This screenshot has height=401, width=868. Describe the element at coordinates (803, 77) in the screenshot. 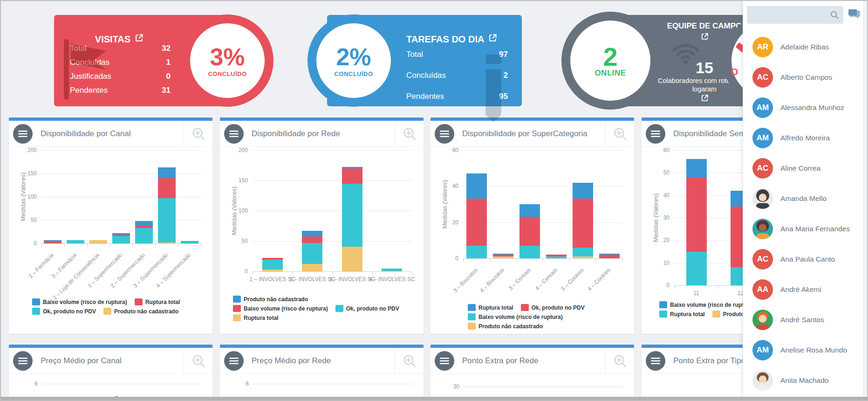

I see `contact-row: ACAlberto Campos` at that location.